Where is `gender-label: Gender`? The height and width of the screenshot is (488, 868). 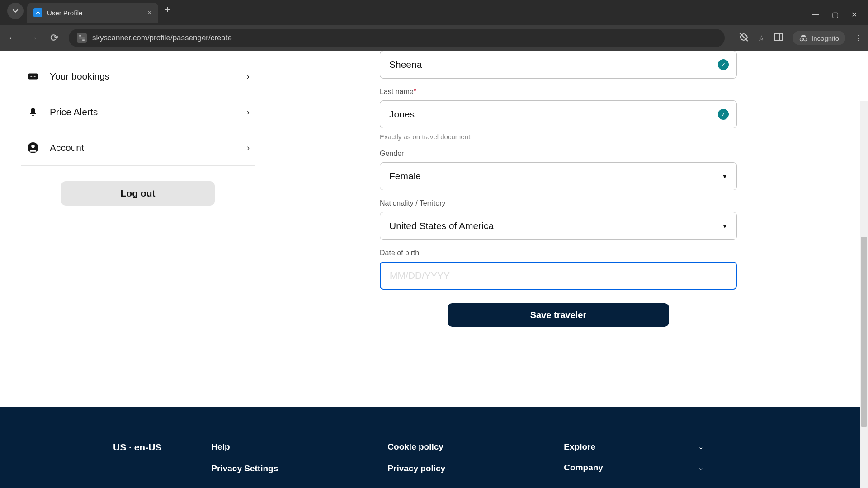 gender-label: Gender is located at coordinates (558, 154).